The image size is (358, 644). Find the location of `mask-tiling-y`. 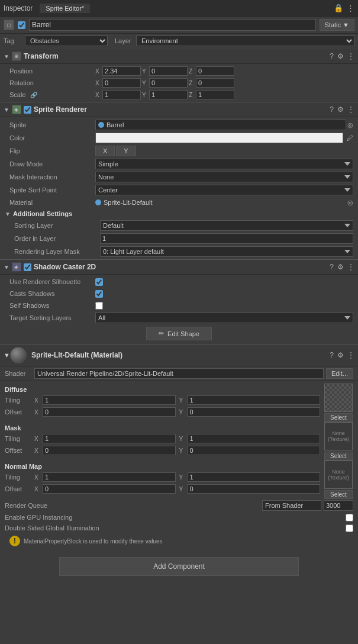

mask-tiling-y is located at coordinates (254, 439).